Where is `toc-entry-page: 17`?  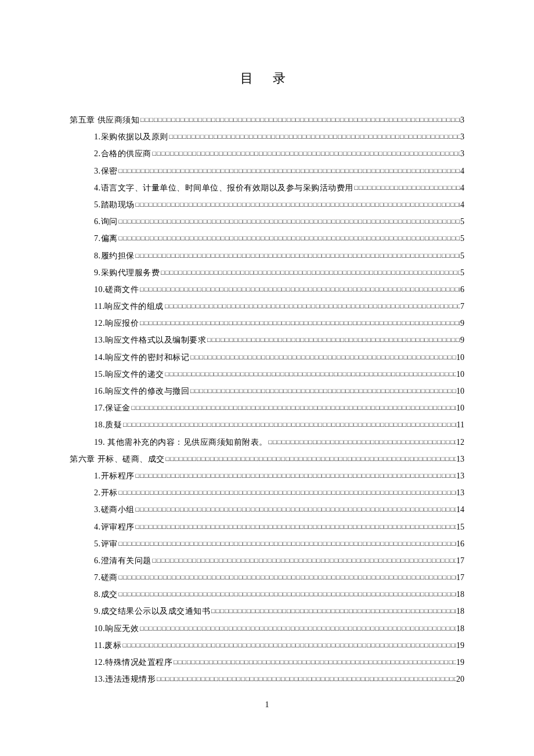 toc-entry-page: 17 is located at coordinates (460, 561).